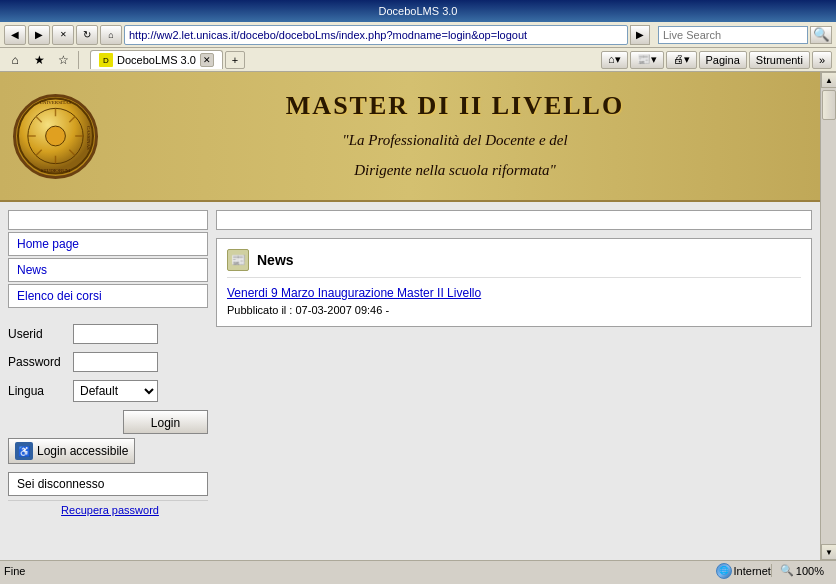 This screenshot has width=836, height=584. Describe the element at coordinates (108, 270) in the screenshot. I see `sidebar-item-news: News` at that location.